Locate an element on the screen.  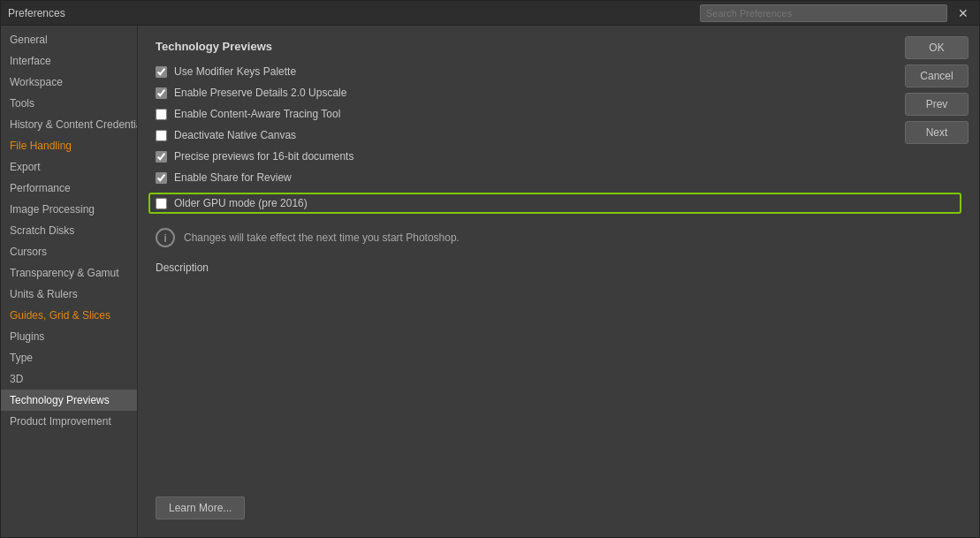
section-title: Technology Previews is located at coordinates (558, 46).